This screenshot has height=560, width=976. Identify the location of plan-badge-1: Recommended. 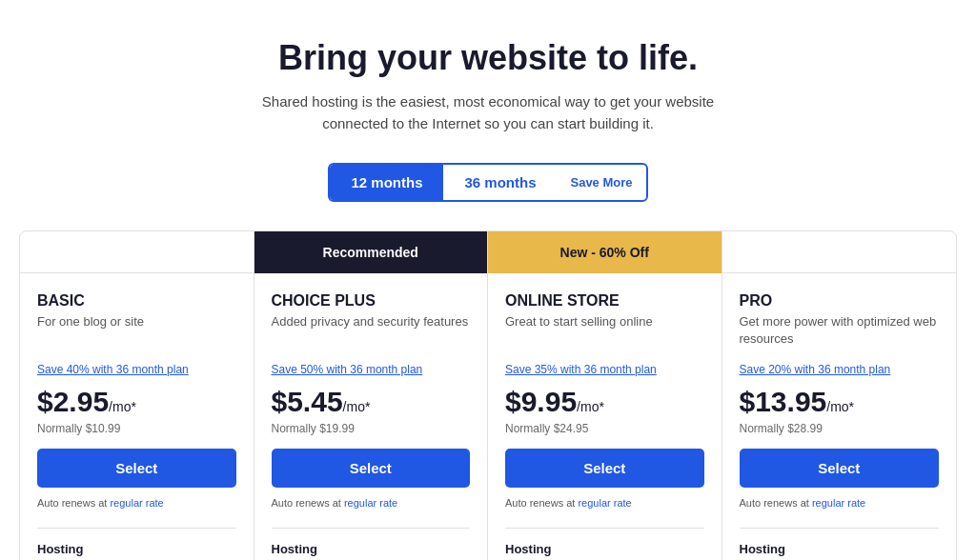
(372, 252).